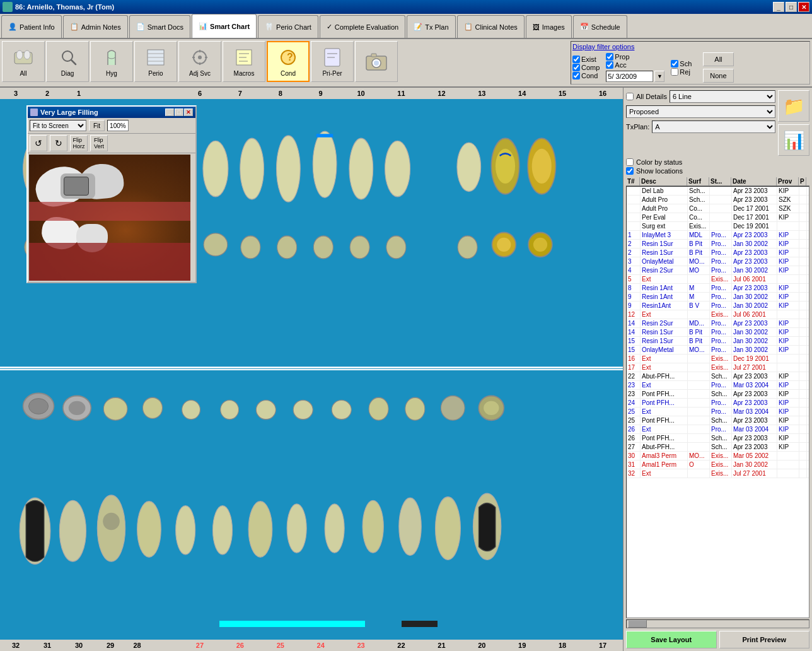 The width and height of the screenshot is (812, 651). What do you see at coordinates (548, 26) in the screenshot?
I see `tab-images: 🖼 Images` at bounding box center [548, 26].